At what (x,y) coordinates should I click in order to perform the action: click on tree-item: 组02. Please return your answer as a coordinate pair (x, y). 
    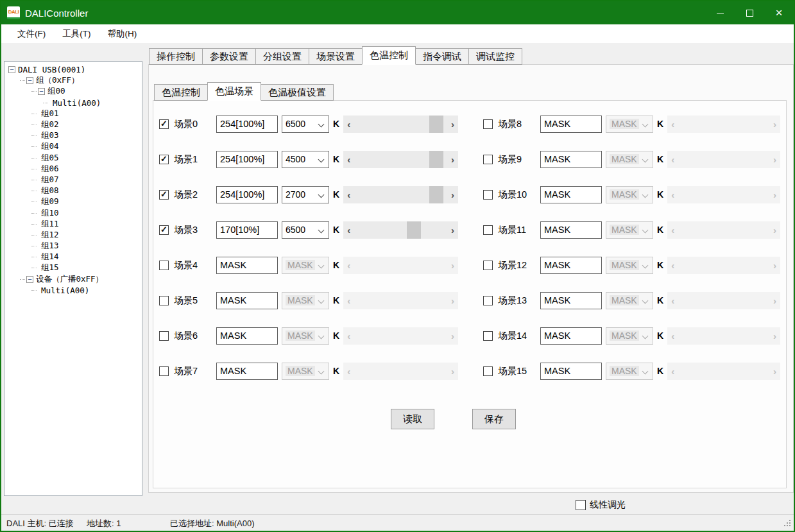
    Looking at the image, I should click on (73, 124).